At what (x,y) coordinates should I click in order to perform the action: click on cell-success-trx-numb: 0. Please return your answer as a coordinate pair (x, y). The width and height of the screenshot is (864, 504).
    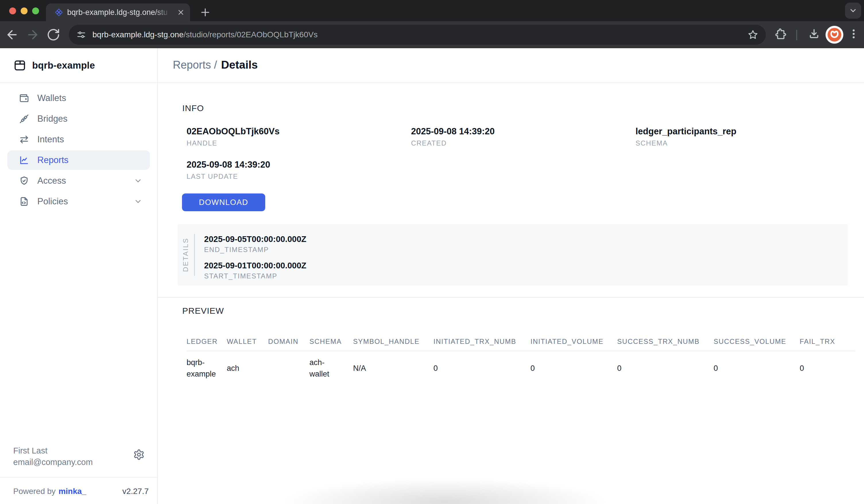
    Looking at the image, I should click on (665, 368).